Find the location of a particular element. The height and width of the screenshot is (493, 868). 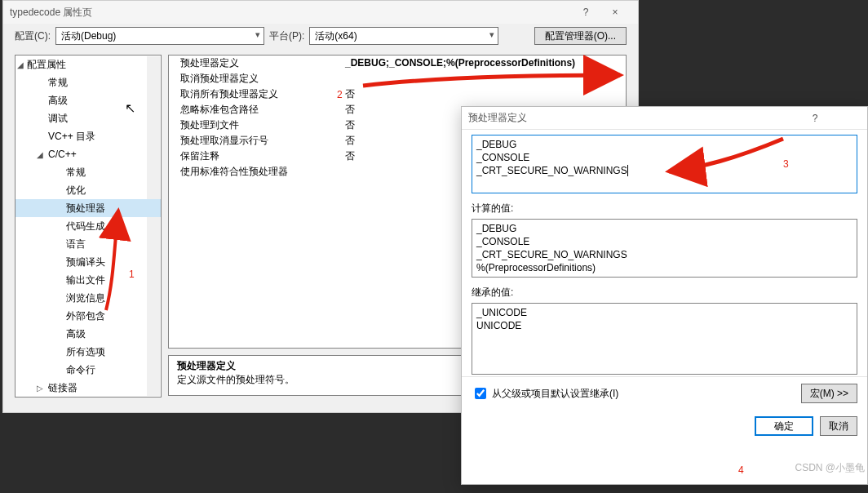

tree-item: 调试 is located at coordinates (88, 118).